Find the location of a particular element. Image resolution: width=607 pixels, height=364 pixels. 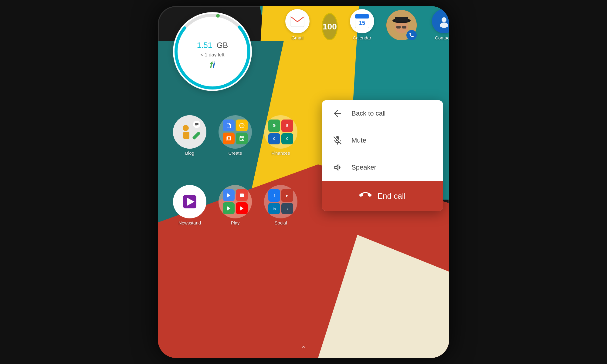

speaker-icon is located at coordinates (337, 167).